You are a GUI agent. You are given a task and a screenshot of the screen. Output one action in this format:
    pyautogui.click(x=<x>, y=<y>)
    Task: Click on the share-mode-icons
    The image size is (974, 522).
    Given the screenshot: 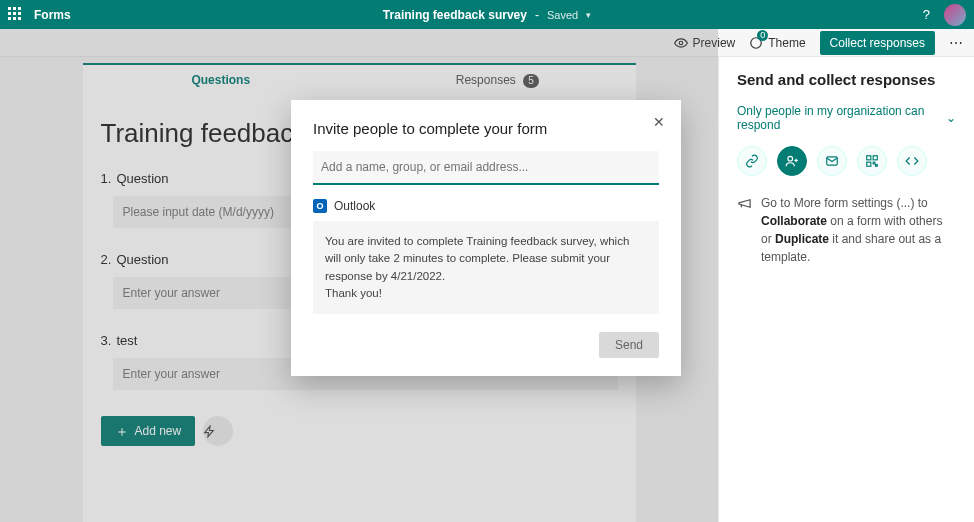 What is the action you would take?
    pyautogui.click(x=846, y=161)
    